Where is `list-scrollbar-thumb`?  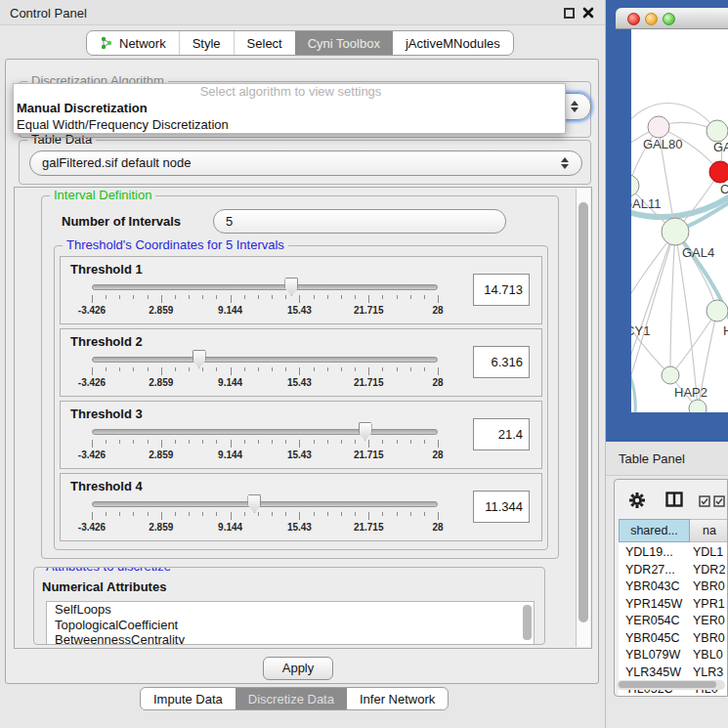
list-scrollbar-thumb is located at coordinates (528, 622).